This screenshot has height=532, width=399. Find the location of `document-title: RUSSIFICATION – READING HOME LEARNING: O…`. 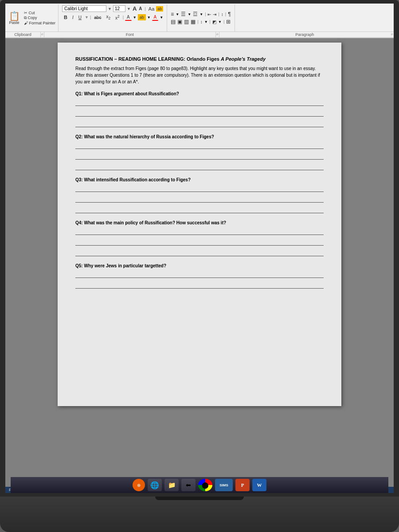

document-title: RUSSIFICATION – READING HOME LEARNING: O… is located at coordinates (200, 59).